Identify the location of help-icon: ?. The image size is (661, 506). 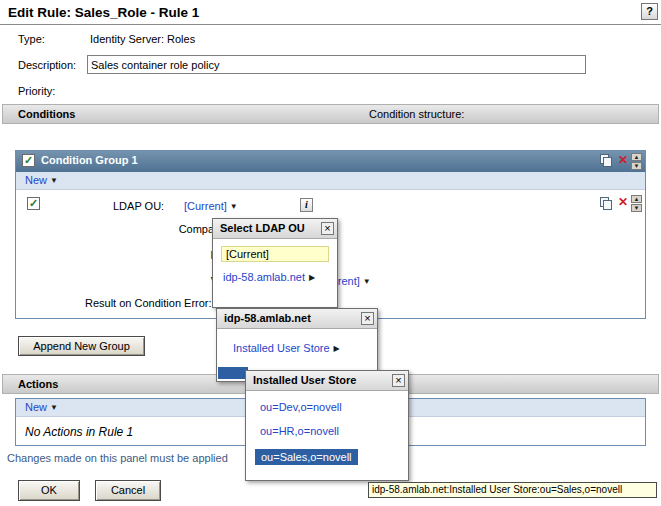
(650, 12).